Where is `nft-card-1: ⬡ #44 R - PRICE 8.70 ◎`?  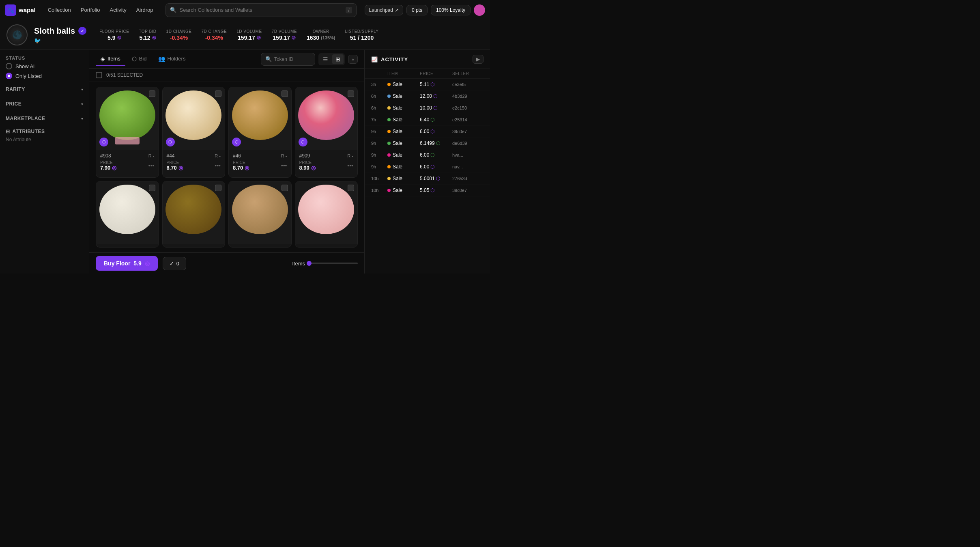
nft-card-1: ⬡ #44 R - PRICE 8.70 ◎ is located at coordinates (194, 132).